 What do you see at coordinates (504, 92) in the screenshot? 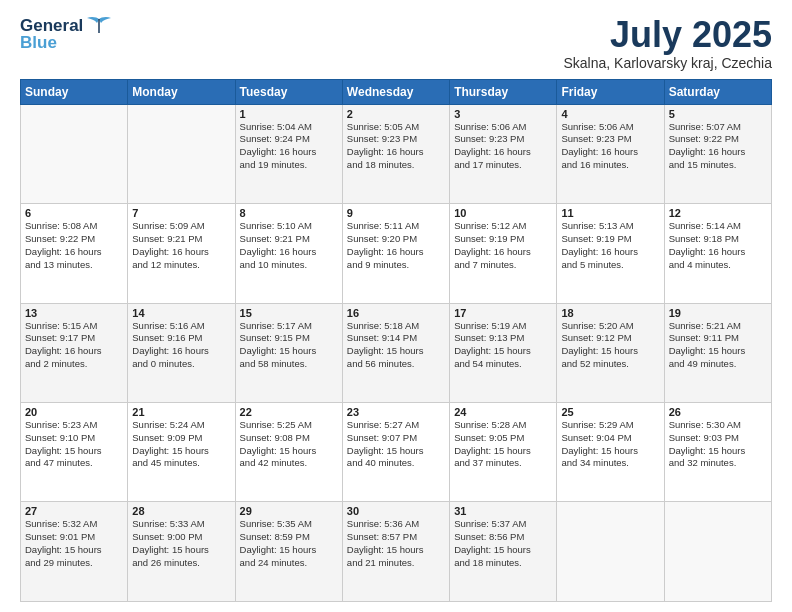
I see `col-thursday: Thursday` at bounding box center [504, 92].